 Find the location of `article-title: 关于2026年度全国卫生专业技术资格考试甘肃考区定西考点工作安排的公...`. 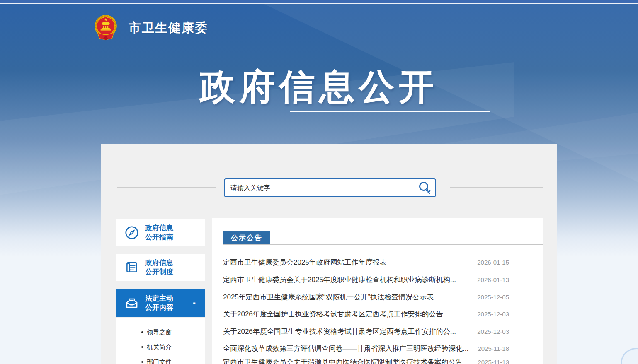

article-title: 关于2026年度全国卫生专业技术资格考试甘肃考区定西考点工作安排的公... is located at coordinates (346, 331).